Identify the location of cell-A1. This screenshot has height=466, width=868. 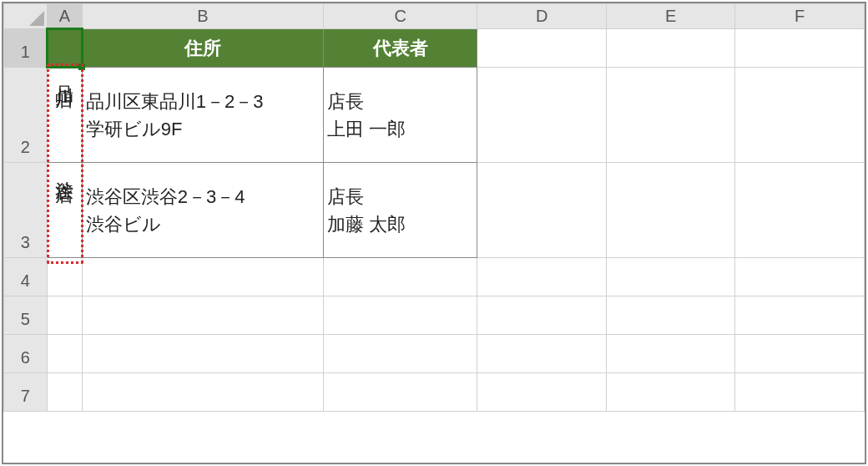
(64, 48).